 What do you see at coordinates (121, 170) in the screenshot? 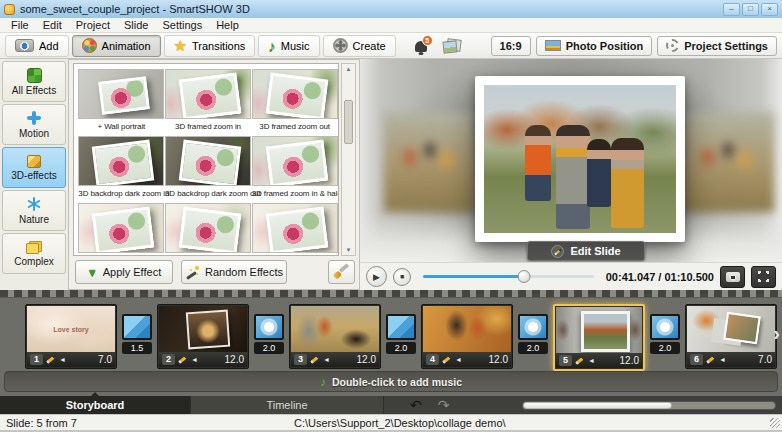
I see `effect-item: 3D backdrop dark zoom in` at bounding box center [121, 170].